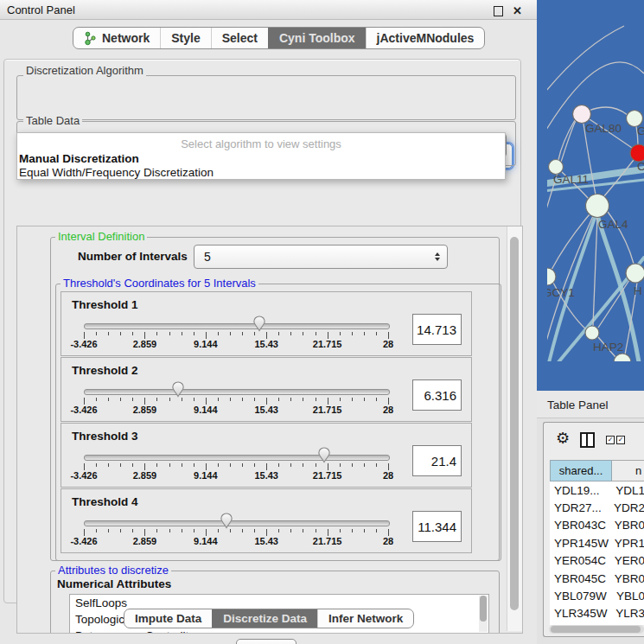 This screenshot has width=644, height=644. What do you see at coordinates (596, 543) in the screenshot?
I see `table-row: YPR145WYPR1` at bounding box center [596, 543].